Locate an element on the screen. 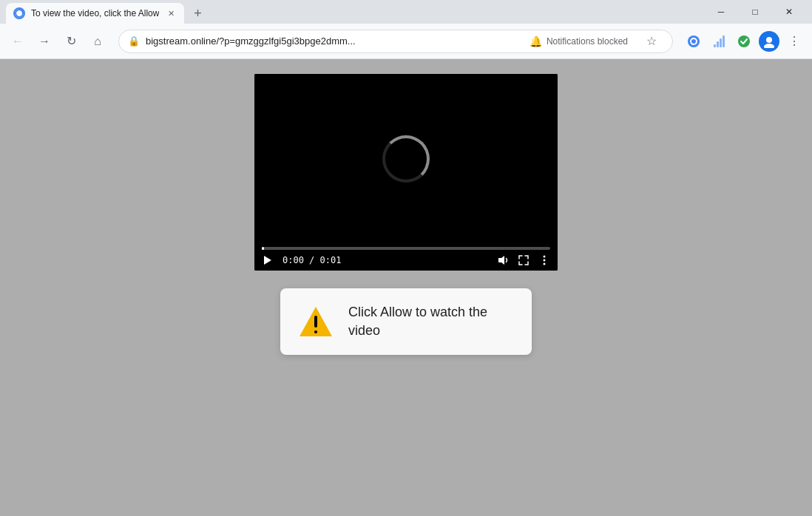 The width and height of the screenshot is (812, 516). title-bar: To view the video, click the Allow ✕ + ─… is located at coordinates (406, 12).